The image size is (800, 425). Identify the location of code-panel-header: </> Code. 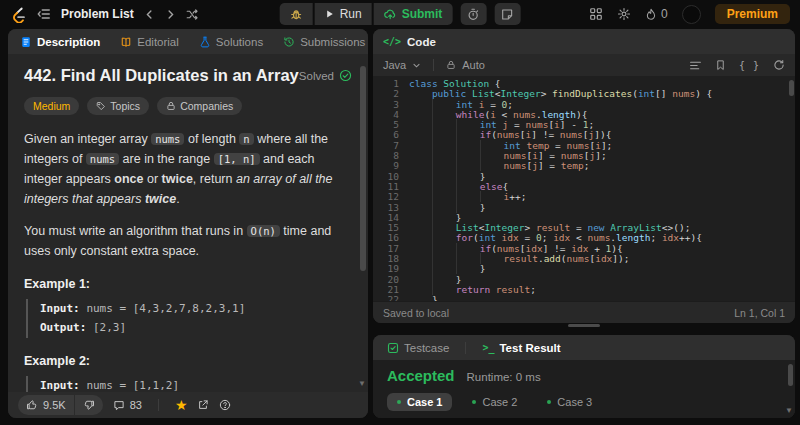
(584, 42).